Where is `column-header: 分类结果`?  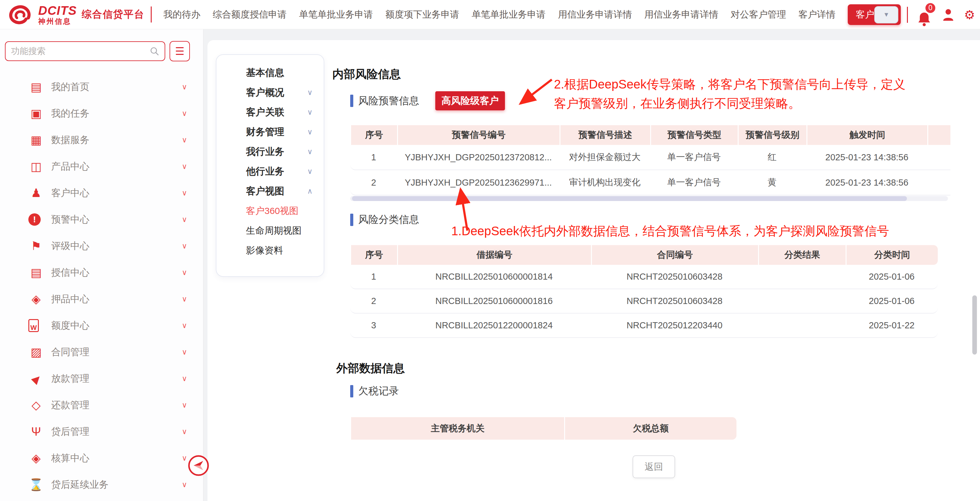 column-header: 分类结果 is located at coordinates (802, 255).